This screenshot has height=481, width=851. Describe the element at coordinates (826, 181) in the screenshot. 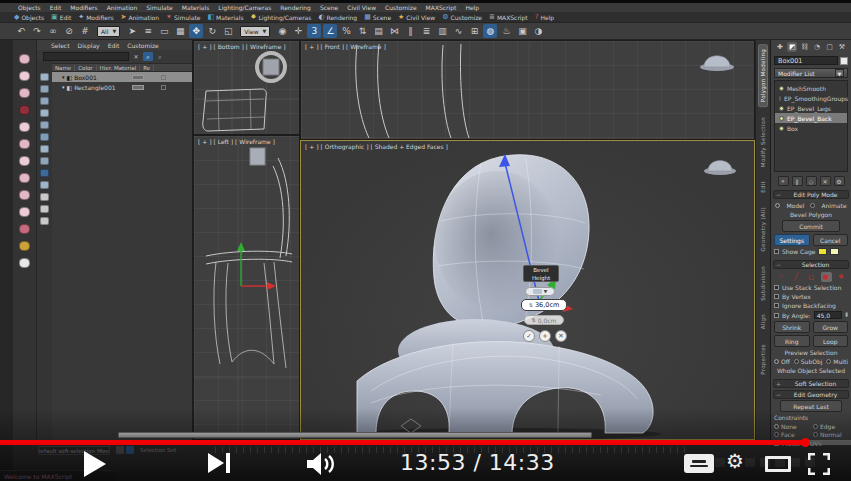

I see `remove-modifier-icon: ✕` at that location.